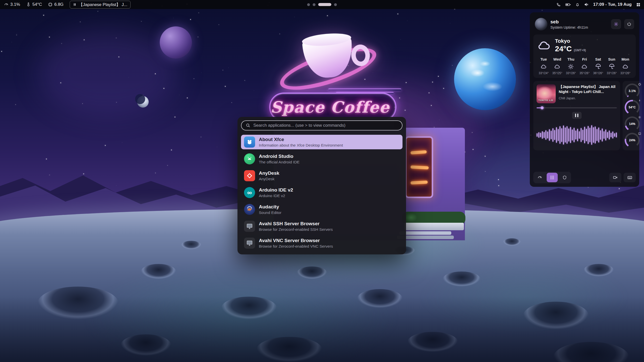 This screenshot has width=644, height=362. What do you see at coordinates (588, 98) in the screenshot?
I see `media-subtitle: Chill Japan.` at bounding box center [588, 98].